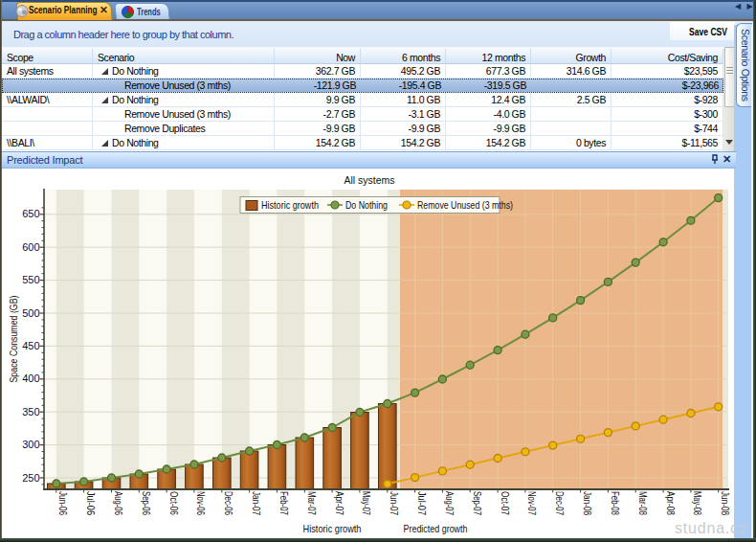  I want to click on svg-text: 400, so click(31, 378).